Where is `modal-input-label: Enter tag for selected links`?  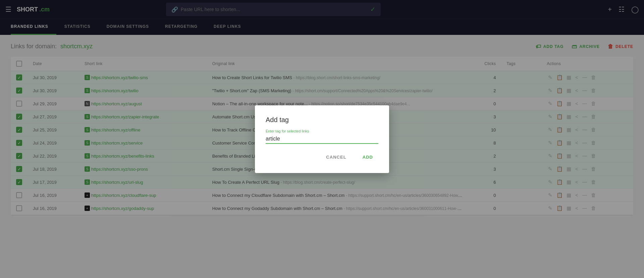
modal-input-label: Enter tag for selected links is located at coordinates (287, 131).